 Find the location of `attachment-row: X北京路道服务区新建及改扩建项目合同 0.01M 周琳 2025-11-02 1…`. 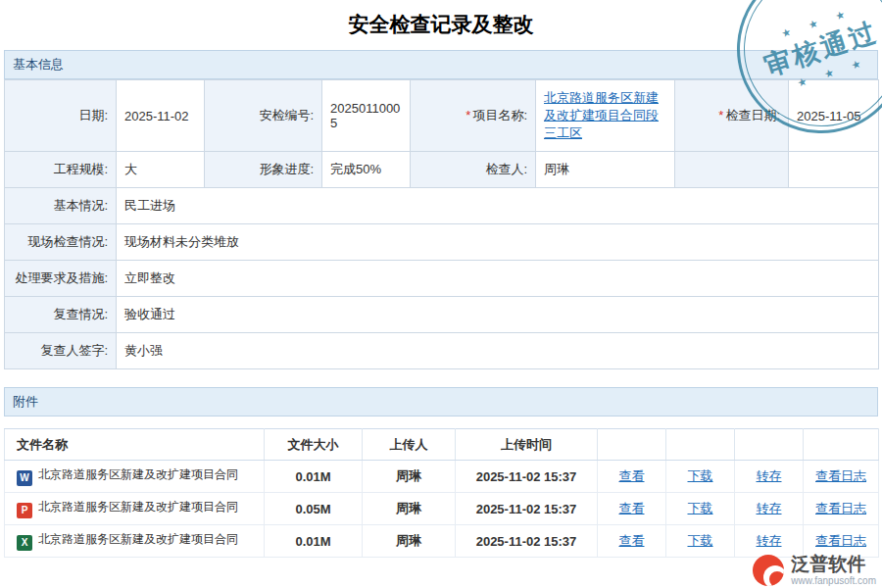

attachment-row: X北京路道服务区新建及改扩建项目合同 0.01M 周琳 2025-11-02 1… is located at coordinates (442, 541).